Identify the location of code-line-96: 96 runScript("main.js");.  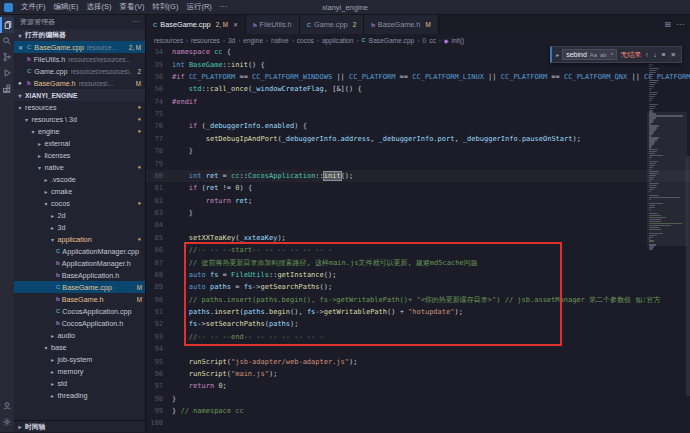
(418, 374).